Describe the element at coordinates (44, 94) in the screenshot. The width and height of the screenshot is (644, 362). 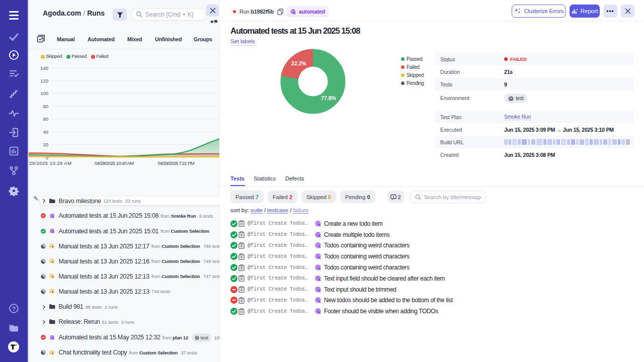
I see `svg-text: 100` at that location.